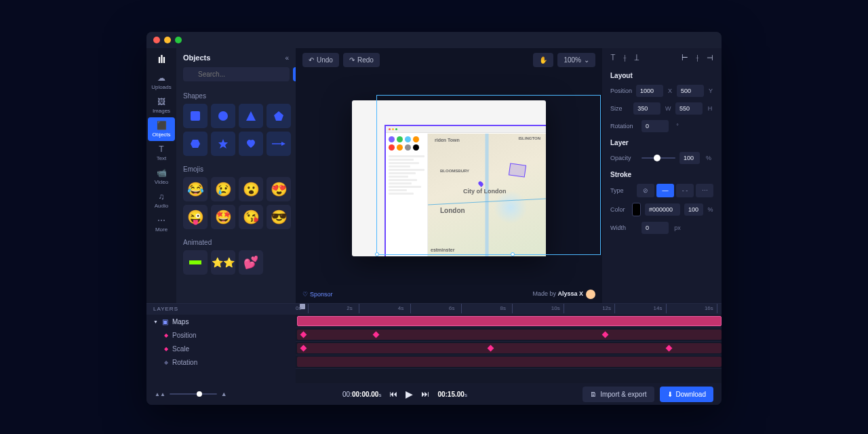  Describe the element at coordinates (161, 129) in the screenshot. I see `rail-item-objects: ⬛Objects` at that location.